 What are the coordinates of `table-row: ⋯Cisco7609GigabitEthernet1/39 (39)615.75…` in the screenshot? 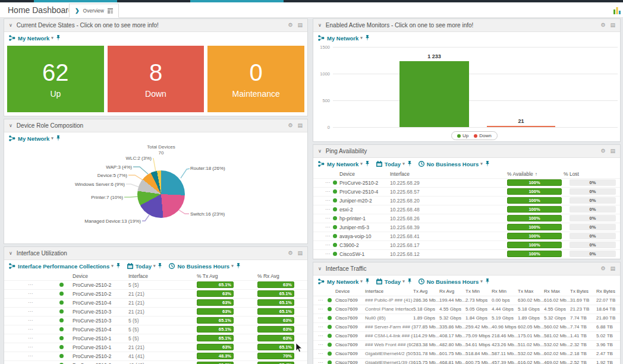 It's located at (467, 361).